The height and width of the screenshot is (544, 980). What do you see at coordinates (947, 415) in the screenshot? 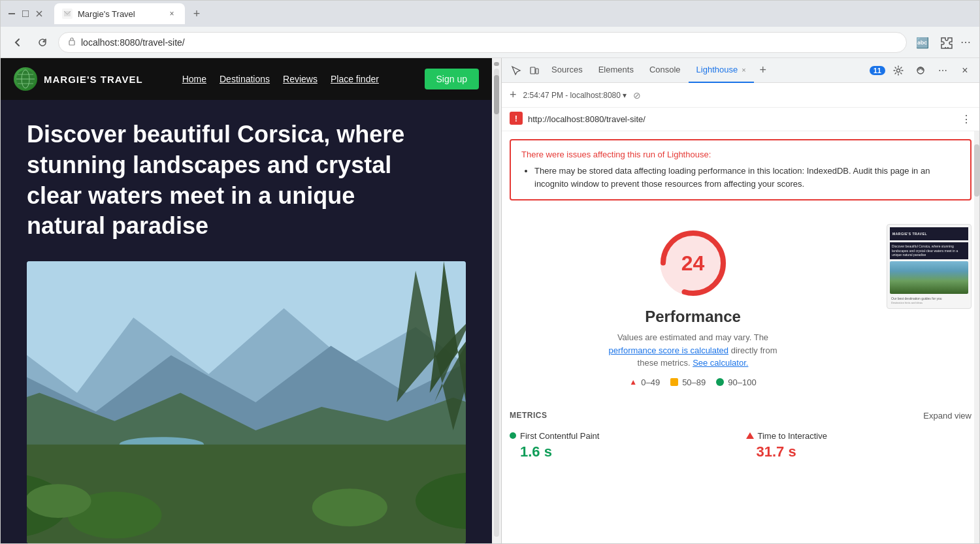
I see `expand-view-button: Expand view` at bounding box center [947, 415].